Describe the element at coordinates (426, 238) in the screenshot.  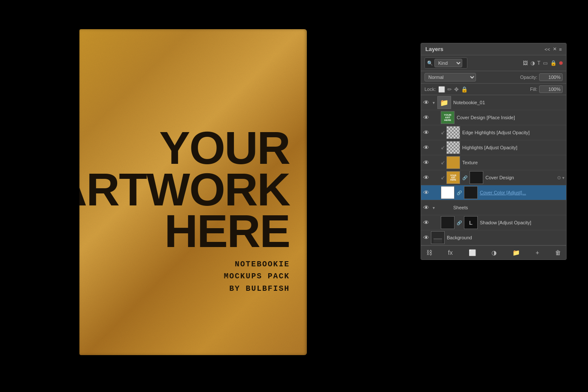
I see `visibility-toggle-background: 👁` at that location.